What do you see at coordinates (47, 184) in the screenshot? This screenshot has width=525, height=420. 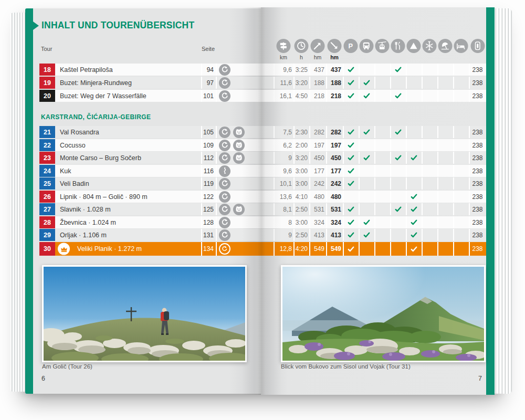 I see `tour-number-badge: 25` at bounding box center [47, 184].